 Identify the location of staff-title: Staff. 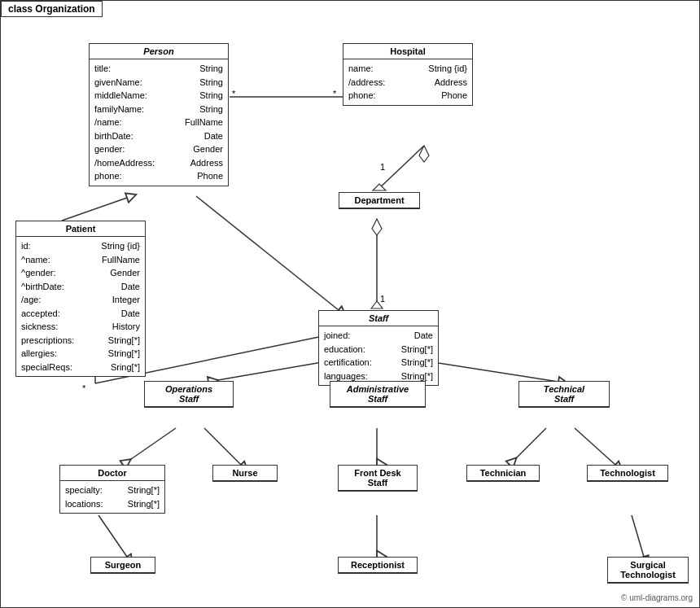
(378, 319).